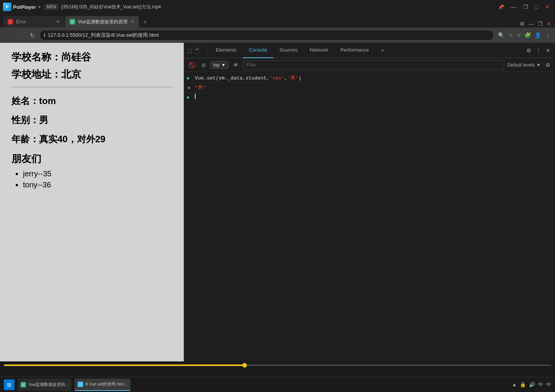  Describe the element at coordinates (189, 88) in the screenshot. I see `console-output-arrow: ◀` at that location.